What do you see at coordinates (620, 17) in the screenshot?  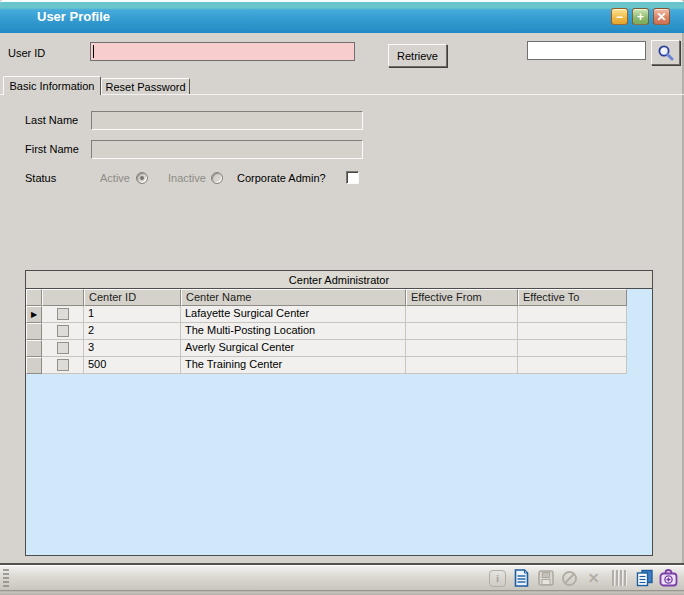 I see `minimize-icon: −` at bounding box center [620, 17].